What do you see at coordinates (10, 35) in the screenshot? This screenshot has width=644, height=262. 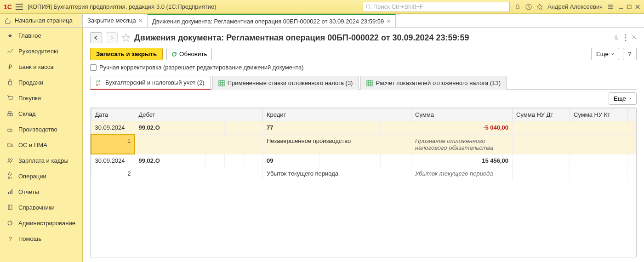 I see `star-icon: ★` at bounding box center [10, 35].